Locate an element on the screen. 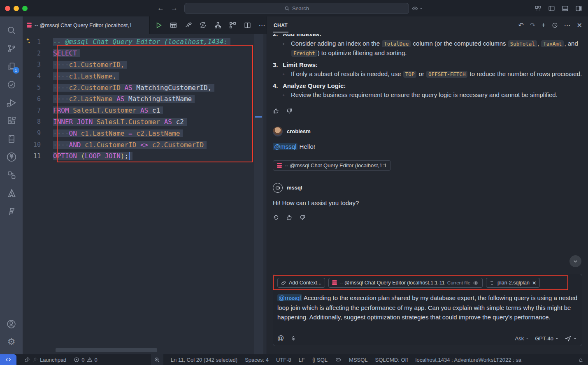 This screenshot has width=588, height=365. activity-github is located at coordinates (12, 157).